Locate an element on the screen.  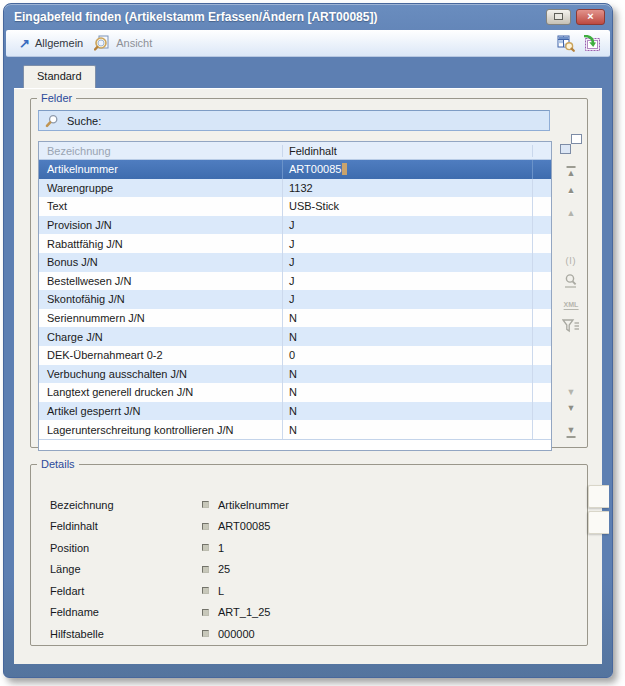
detail-label: Feldname is located at coordinates (126, 612).